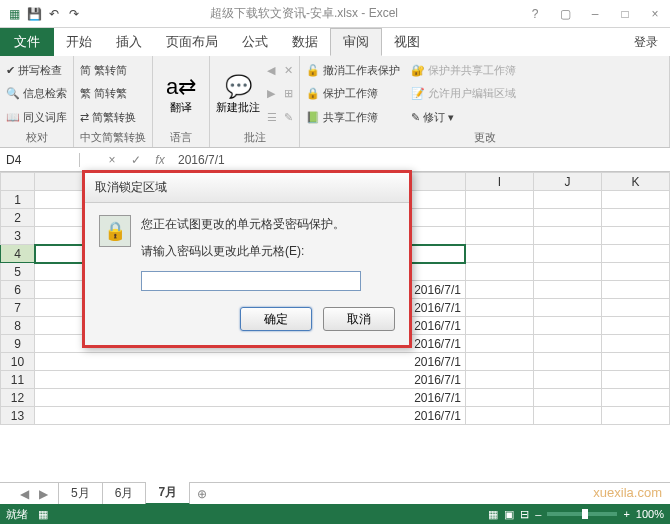 The image size is (670, 524). What do you see at coordinates (538, 514) in the screenshot?
I see `zoom-out-icon: –` at bounding box center [538, 514].